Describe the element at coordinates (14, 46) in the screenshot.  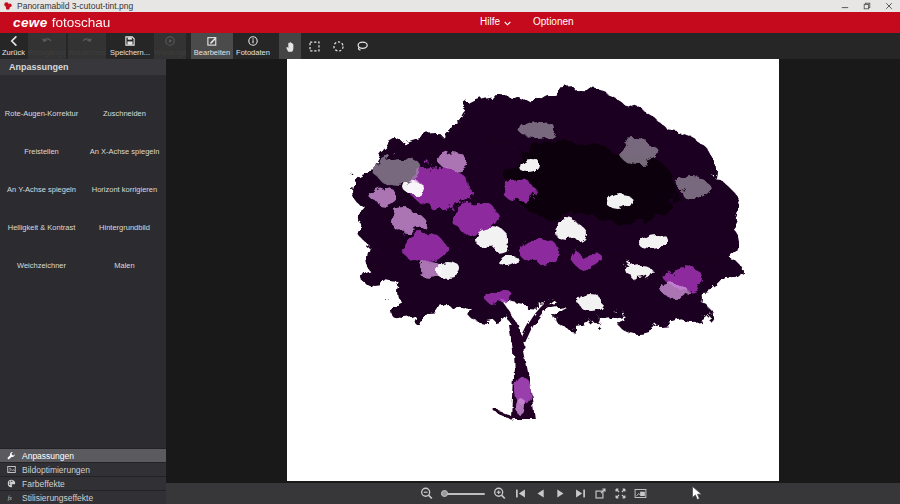
I see `zurueck-button: Zurück` at that location.